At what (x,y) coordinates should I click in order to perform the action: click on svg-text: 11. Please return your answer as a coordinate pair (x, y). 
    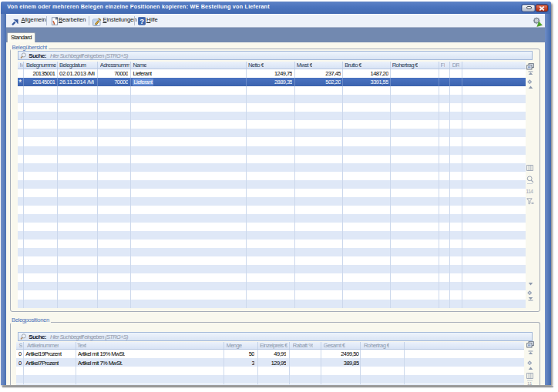
    Looking at the image, I should click on (530, 382).